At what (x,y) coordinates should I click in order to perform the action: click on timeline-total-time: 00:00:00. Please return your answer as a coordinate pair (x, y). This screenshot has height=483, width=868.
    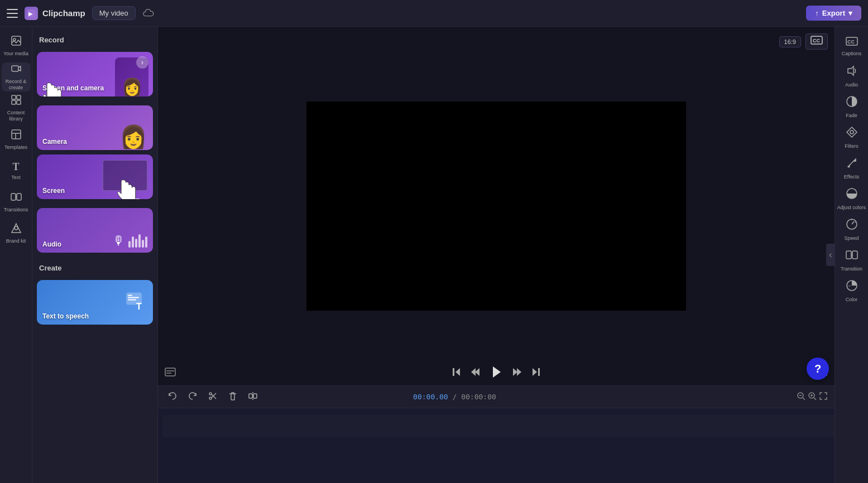
    Looking at the image, I should click on (479, 397).